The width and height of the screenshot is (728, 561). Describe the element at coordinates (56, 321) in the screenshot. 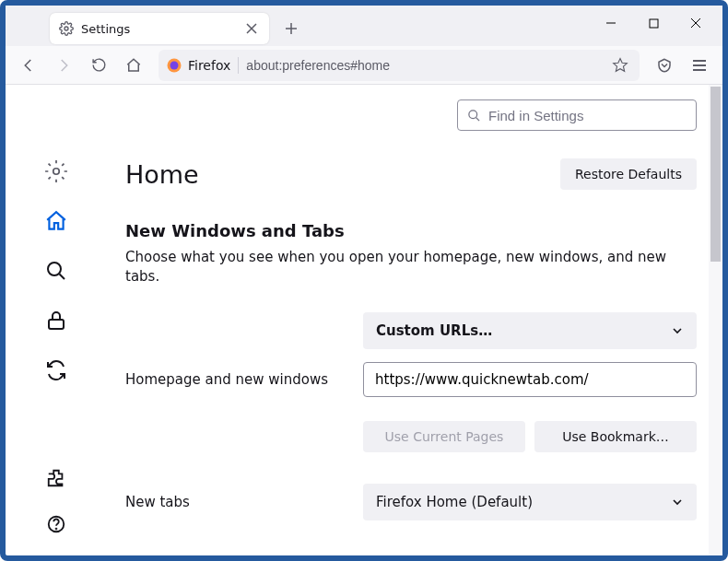

I see `sidebar-privacy-icon` at that location.